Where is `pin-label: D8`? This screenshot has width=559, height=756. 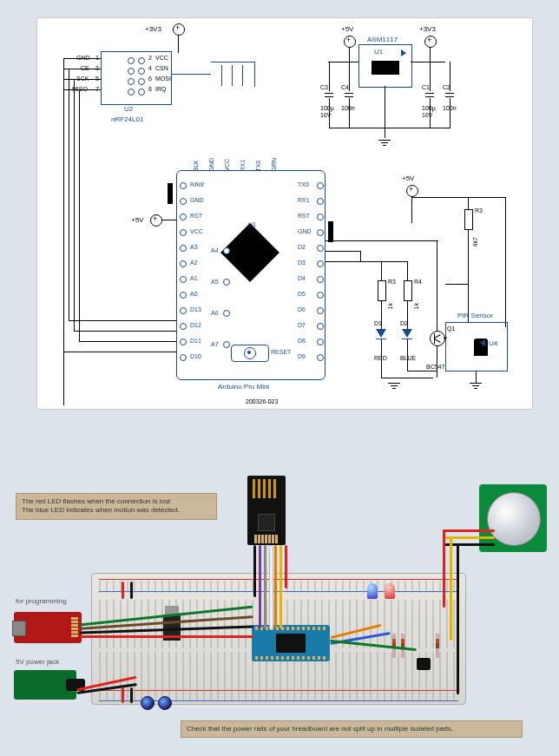 pin-label: D8 is located at coordinates (302, 340).